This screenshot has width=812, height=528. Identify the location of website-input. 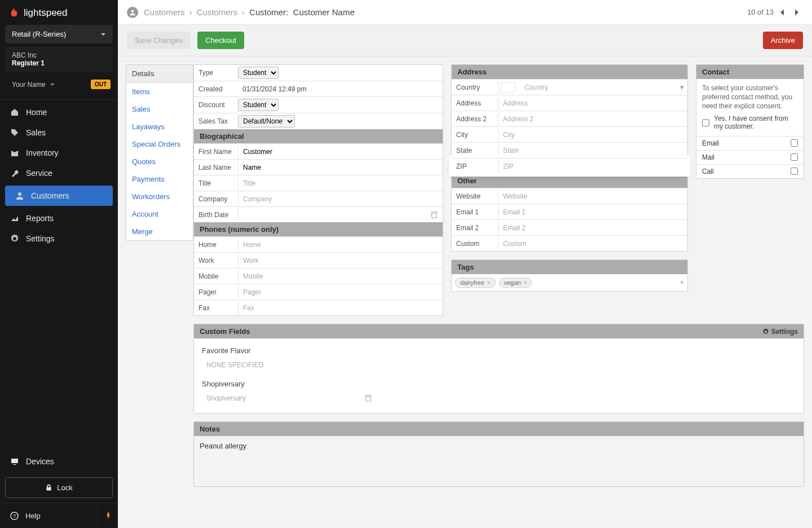
(593, 196).